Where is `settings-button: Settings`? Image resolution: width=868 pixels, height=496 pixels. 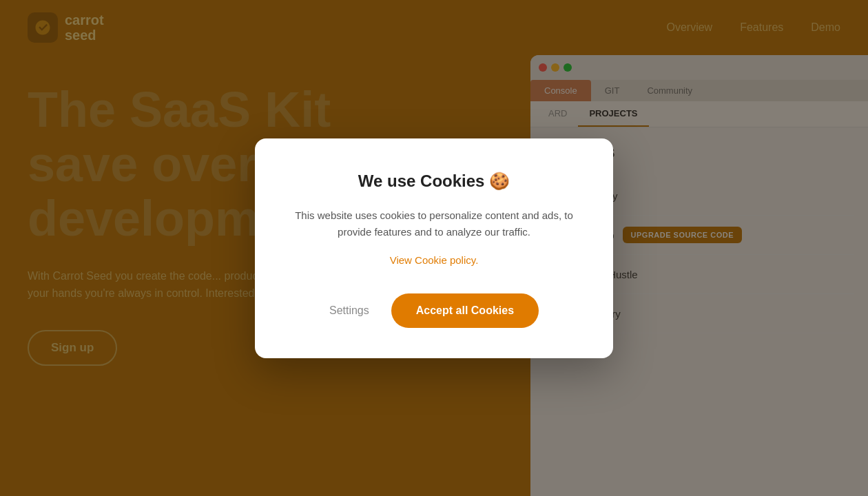 settings-button: Settings is located at coordinates (349, 311).